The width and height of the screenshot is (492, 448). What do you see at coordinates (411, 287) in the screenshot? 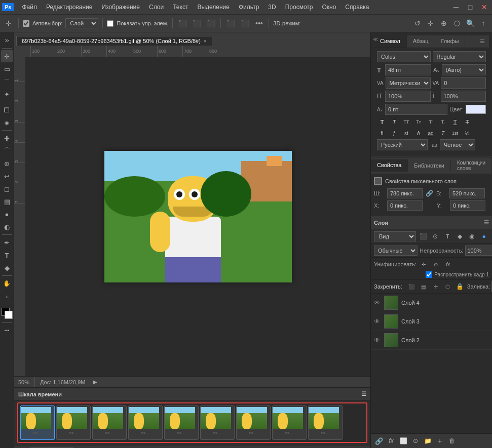
I see `lock-pixel-icon: ⬛` at bounding box center [411, 287].